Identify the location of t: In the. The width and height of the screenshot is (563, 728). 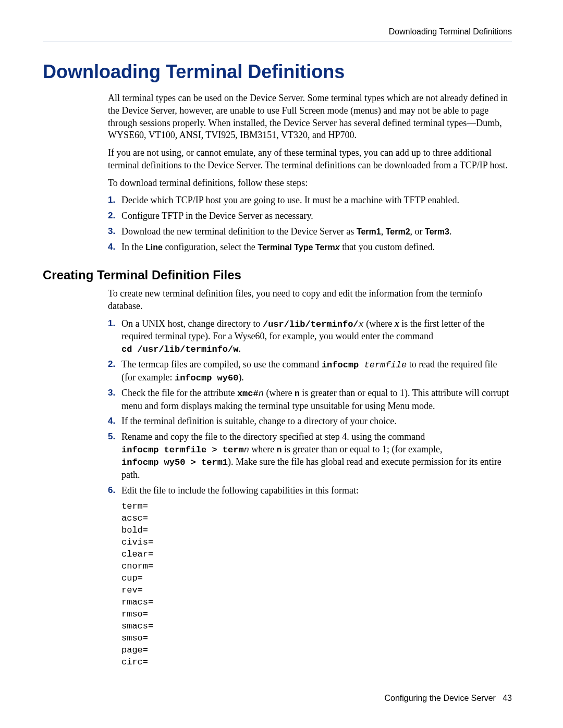
(133, 247).